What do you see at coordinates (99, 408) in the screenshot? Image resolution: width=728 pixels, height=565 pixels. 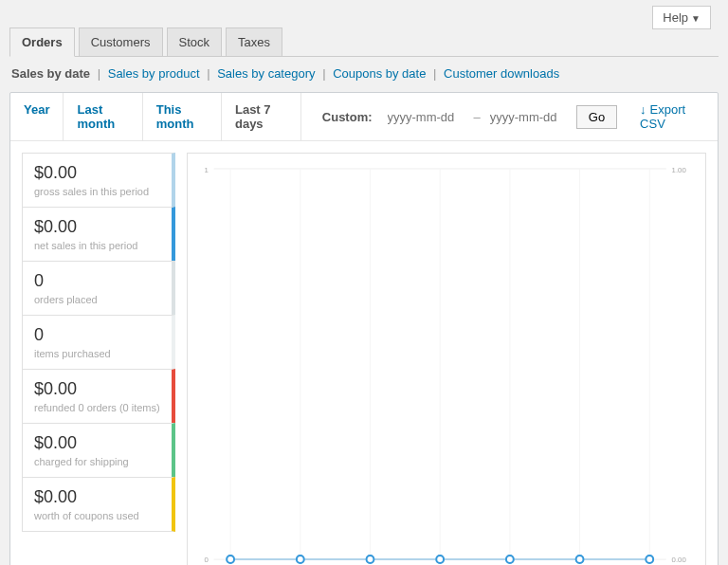 I see `stat-label: refunded 0 orders (0 items)` at bounding box center [99, 408].